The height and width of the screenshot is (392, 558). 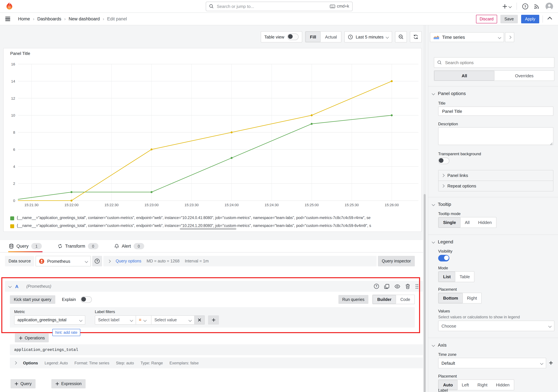 What do you see at coordinates (503, 385) in the screenshot?
I see `axis-hidden-option: Hidden` at bounding box center [503, 385].